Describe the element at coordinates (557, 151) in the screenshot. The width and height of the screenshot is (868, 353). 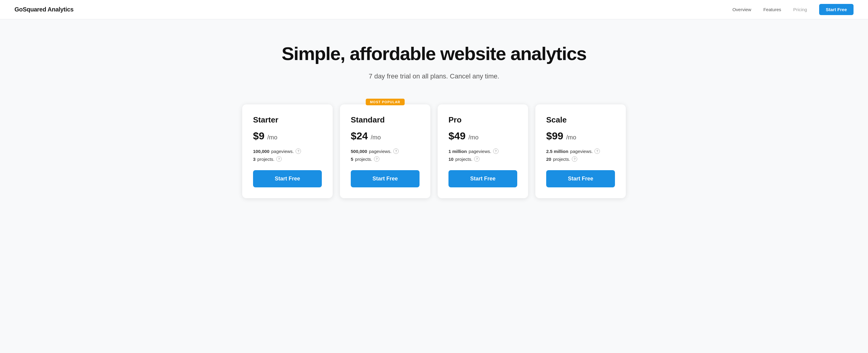
I see `plan-pageviews-value: 2.5 million` at that location.